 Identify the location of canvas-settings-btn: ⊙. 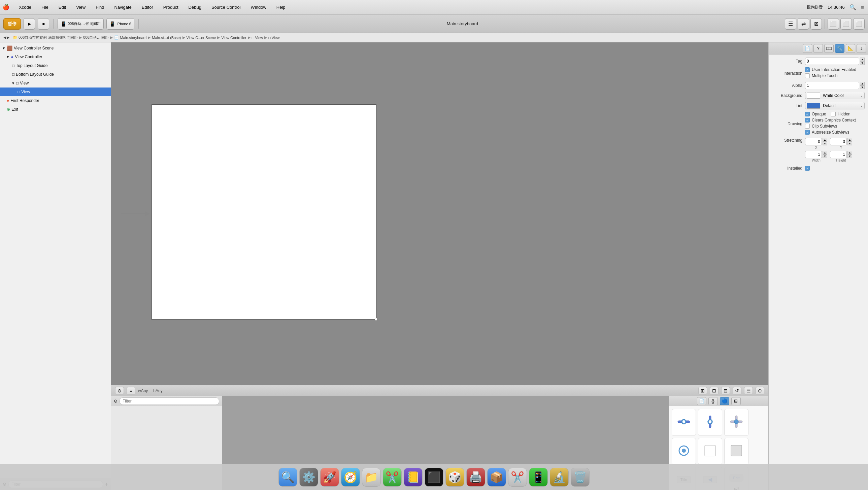
(760, 391).